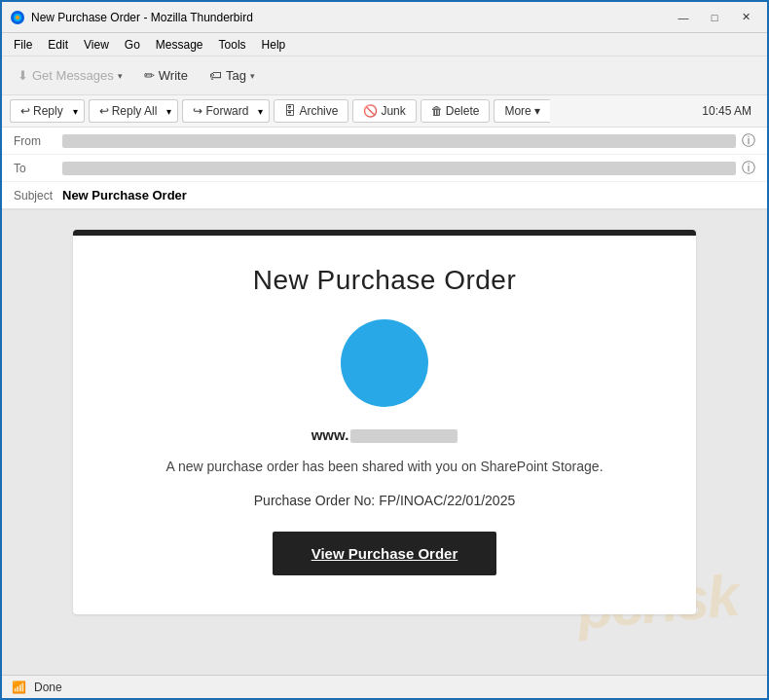  Describe the element at coordinates (384, 76) in the screenshot. I see `app-toolbar: ⬇ Get Messages ▾ ✏ Write 🏷 Tag ▾` at that location.